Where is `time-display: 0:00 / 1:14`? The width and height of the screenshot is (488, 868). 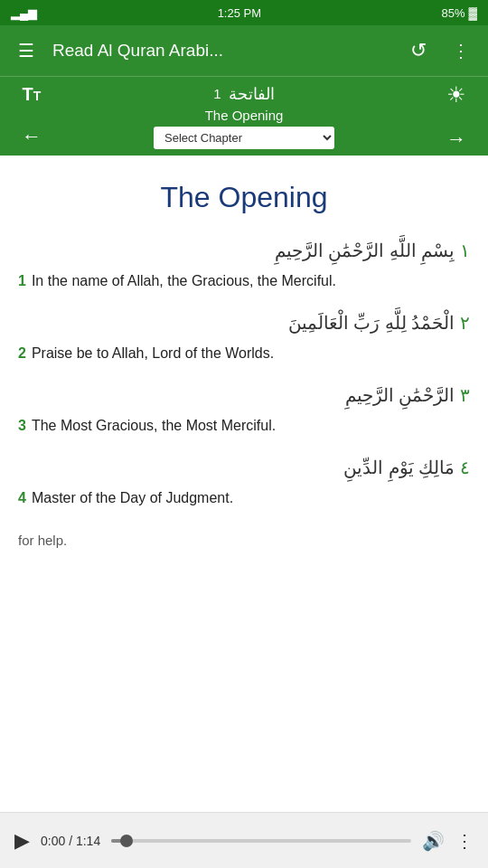 time-display: 0:00 / 1:14 is located at coordinates (70, 841).